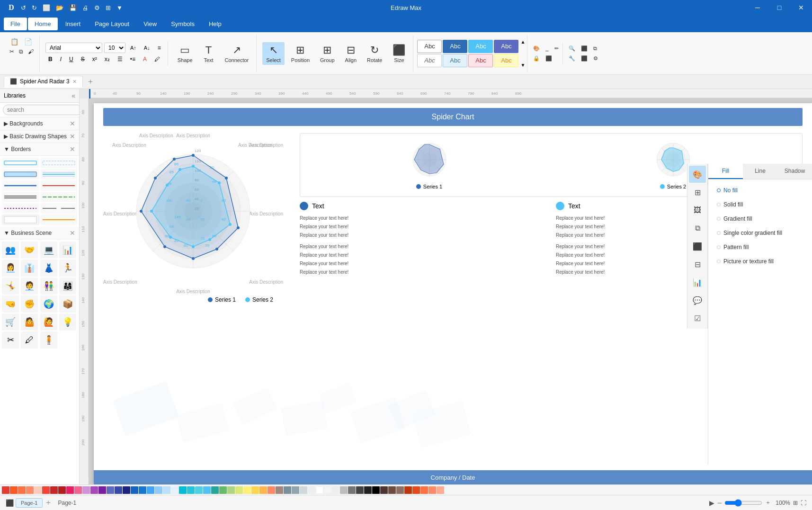 This screenshot has width=812, height=510. What do you see at coordinates (300, 54) in the screenshot?
I see `position-button: ⊞ Position` at bounding box center [300, 54].